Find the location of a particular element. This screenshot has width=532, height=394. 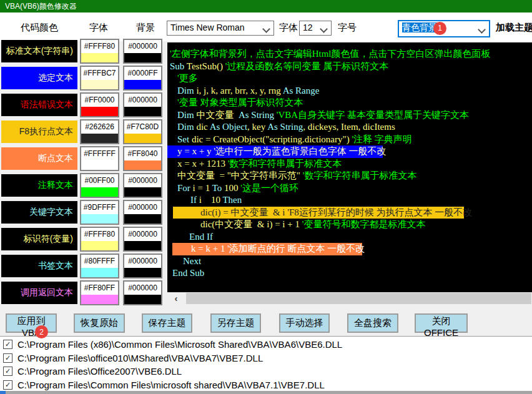

code-segment: End Sub is located at coordinates (189, 273).